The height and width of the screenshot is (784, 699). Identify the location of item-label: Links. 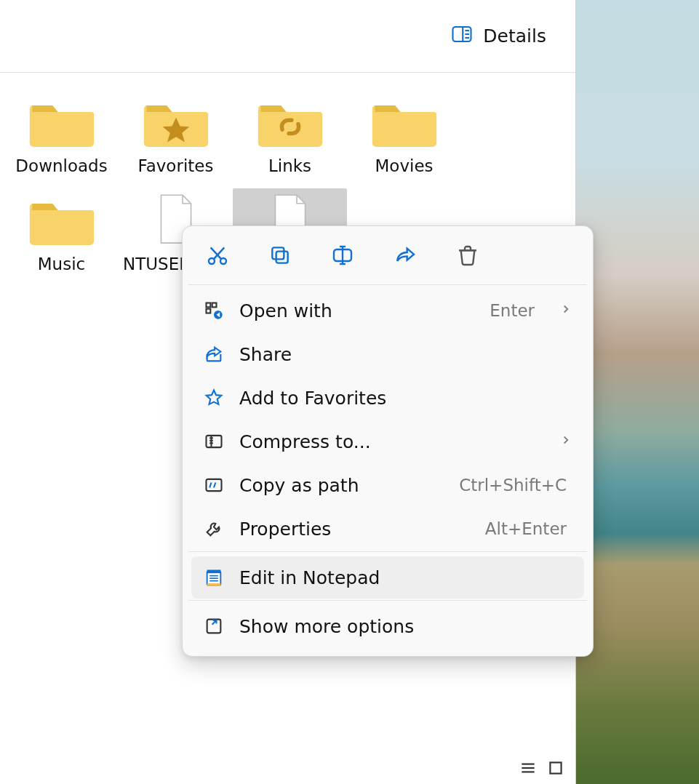
(289, 166).